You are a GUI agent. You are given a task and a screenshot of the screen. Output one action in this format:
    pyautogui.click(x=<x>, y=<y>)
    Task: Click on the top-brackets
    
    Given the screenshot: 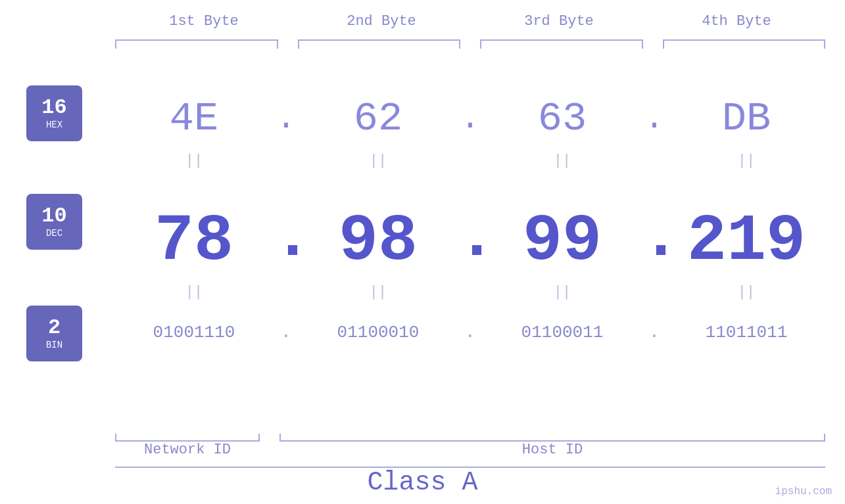 What is the action you would take?
    pyautogui.click(x=470, y=44)
    